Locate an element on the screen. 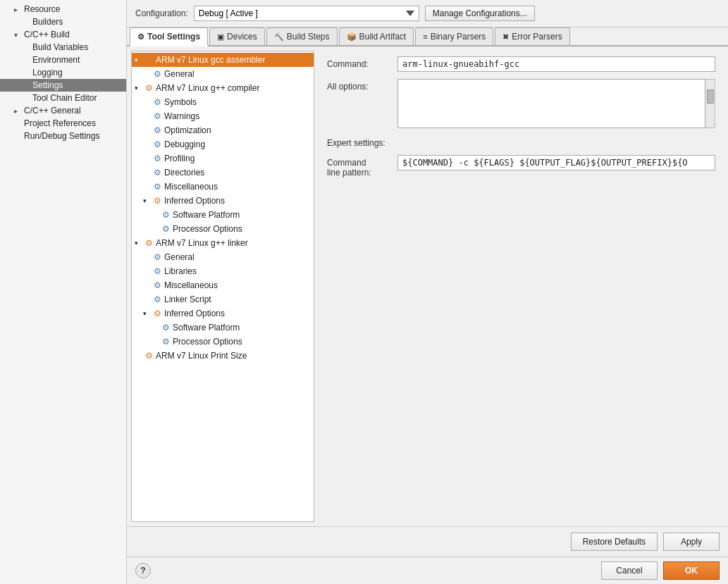  sidebar-item-resource: ▸ Resource is located at coordinates (63, 9).